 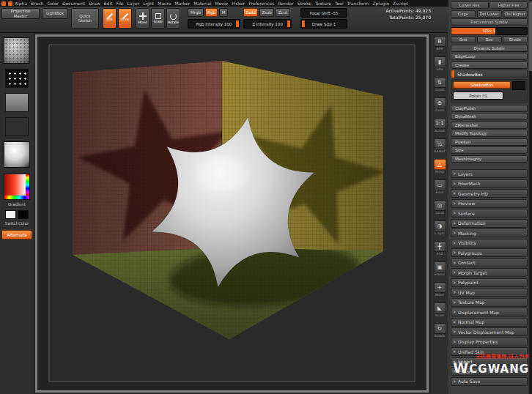 What do you see at coordinates (17, 103) in the screenshot?
I see `alpha-thumbnail` at bounding box center [17, 103].